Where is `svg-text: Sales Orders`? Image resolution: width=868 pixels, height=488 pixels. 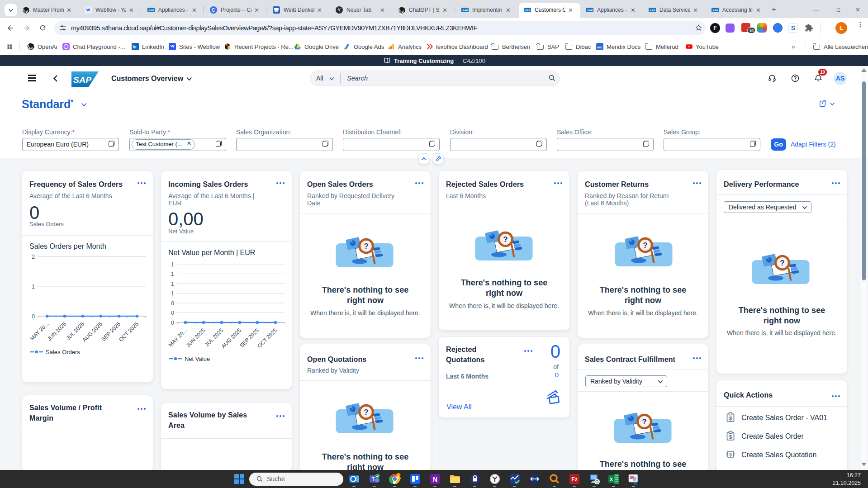
svg-text: Sales Orders is located at coordinates (63, 352).